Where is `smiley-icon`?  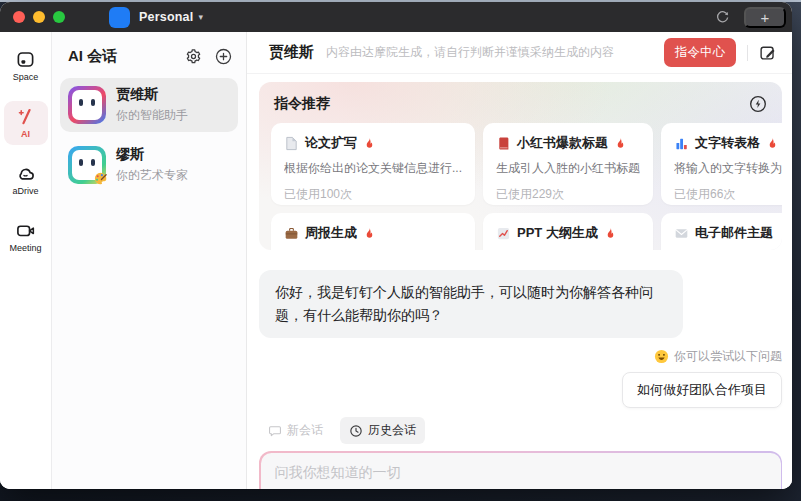
smiley-icon is located at coordinates (662, 356).